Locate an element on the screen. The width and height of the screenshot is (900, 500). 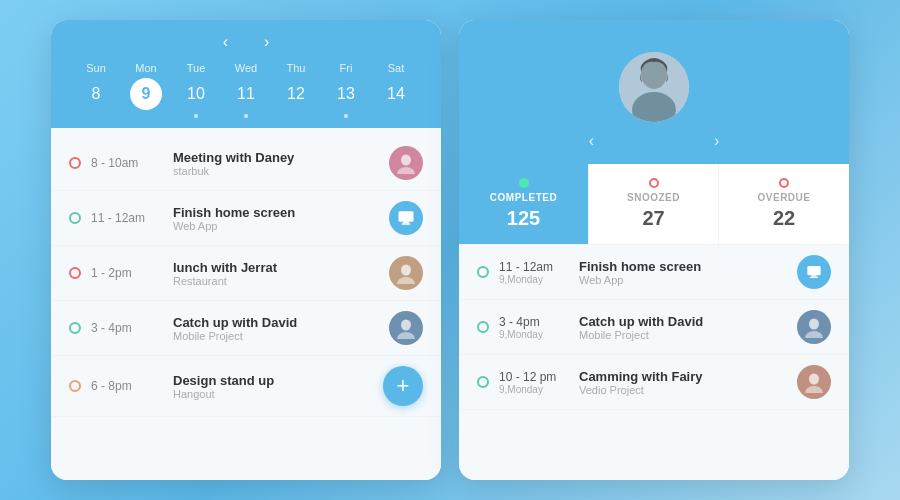
stat-cell-overdue: OVERDUE22 is located at coordinates (784, 204).